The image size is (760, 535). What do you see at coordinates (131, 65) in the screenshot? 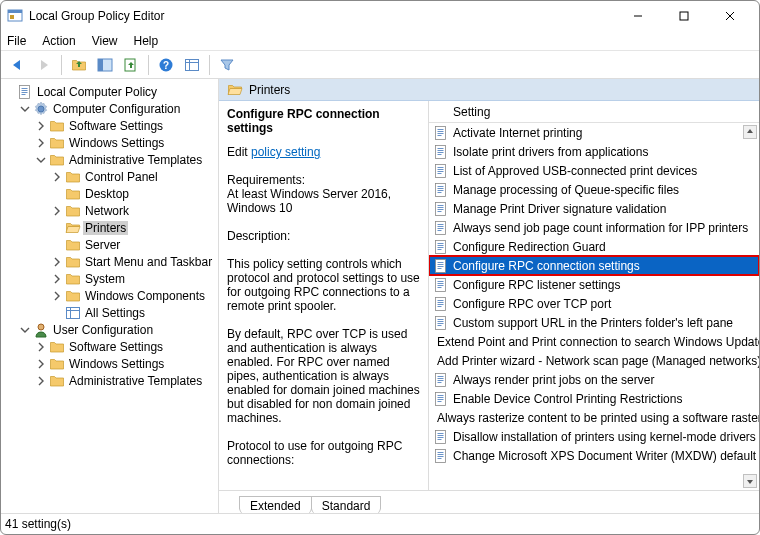
I see `export-list-button` at bounding box center [131, 65].